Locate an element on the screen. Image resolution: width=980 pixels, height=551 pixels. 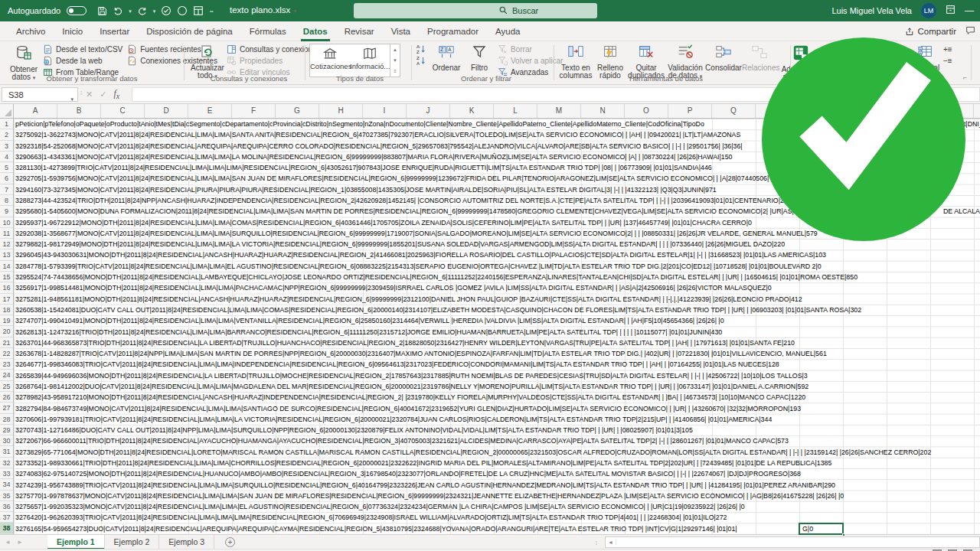
column-header-A: A is located at coordinates (35, 111).